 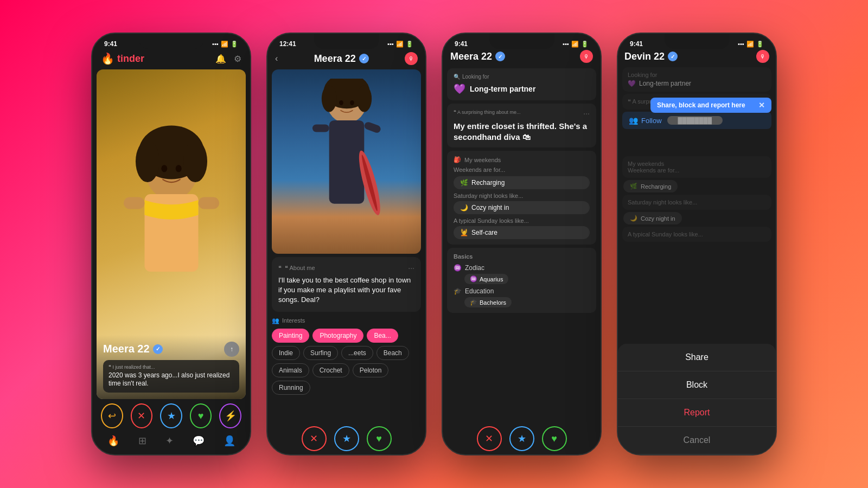 What do you see at coordinates (225, 44) in the screenshot?
I see `status-icons-1: ▪▪▪ 📶 🔋` at bounding box center [225, 44].